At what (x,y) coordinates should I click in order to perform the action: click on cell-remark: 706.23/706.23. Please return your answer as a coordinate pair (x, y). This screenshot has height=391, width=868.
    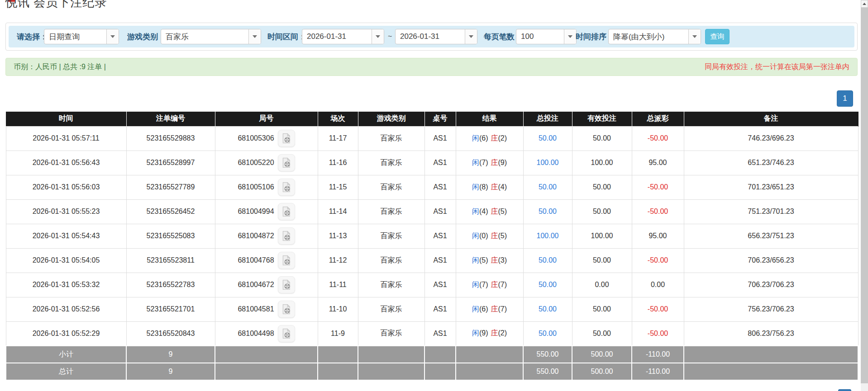
    Looking at the image, I should click on (771, 285).